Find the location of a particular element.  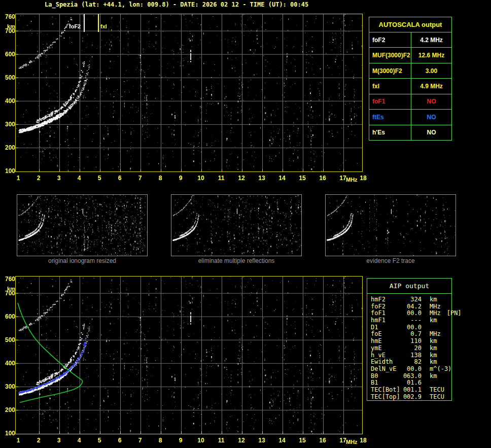

aip-row: h_vE138km is located at coordinates (411, 356).